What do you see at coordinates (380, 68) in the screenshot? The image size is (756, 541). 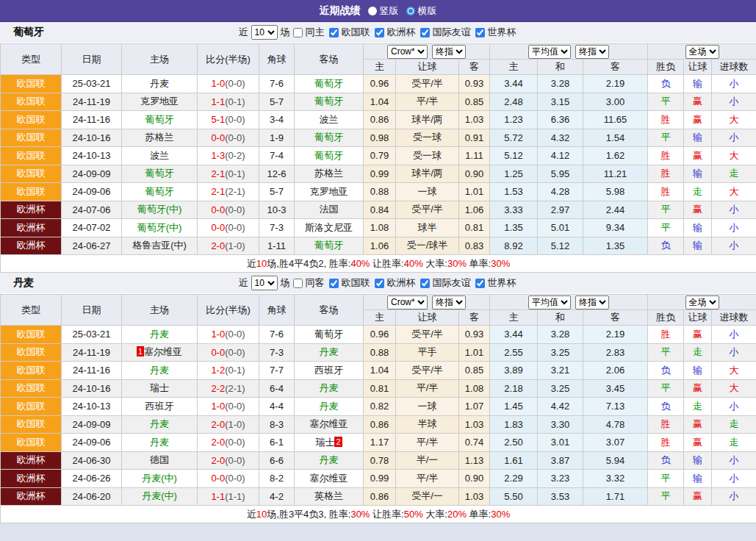 I see `odds-sub-header-0: 主` at bounding box center [380, 68].